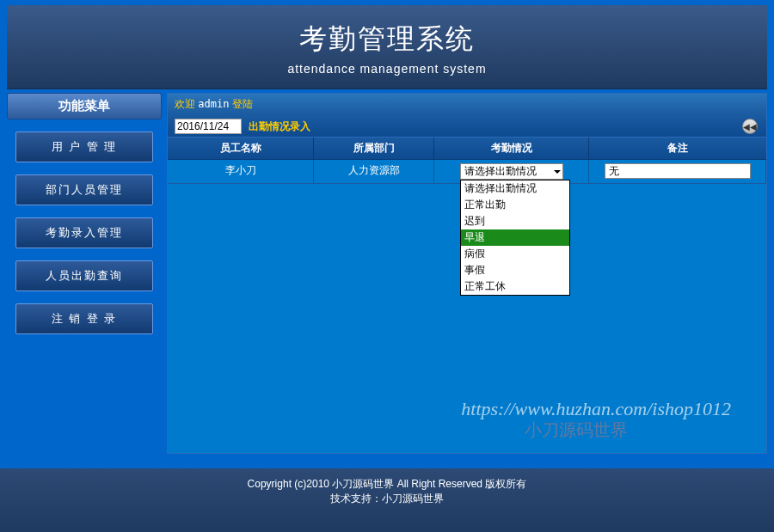 The width and height of the screenshot is (774, 532). Describe the element at coordinates (467, 148) in the screenshot. I see `table-header: 员工名称 所属部门 考勤情况 备注` at that location.